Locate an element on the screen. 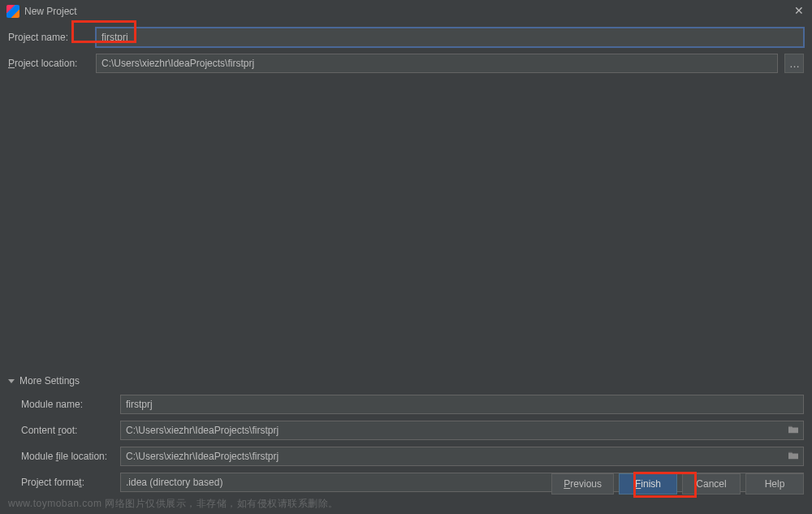  project-location-row: Project location: … is located at coordinates (406, 63).